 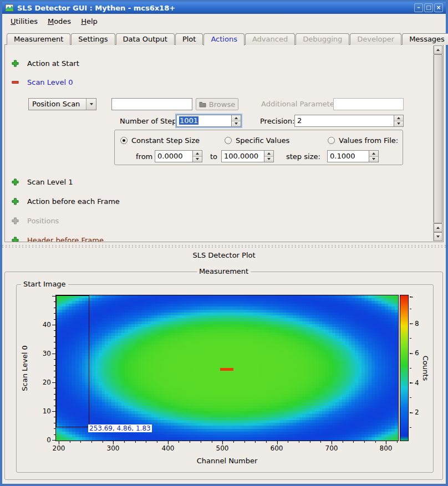 What do you see at coordinates (145, 39) in the screenshot?
I see `tab-data-output: Data Output` at bounding box center [145, 39].